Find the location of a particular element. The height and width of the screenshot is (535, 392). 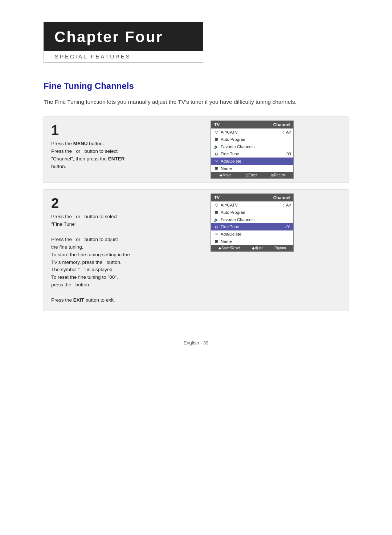

footer-enter: ⊡Enter is located at coordinates (251, 175).